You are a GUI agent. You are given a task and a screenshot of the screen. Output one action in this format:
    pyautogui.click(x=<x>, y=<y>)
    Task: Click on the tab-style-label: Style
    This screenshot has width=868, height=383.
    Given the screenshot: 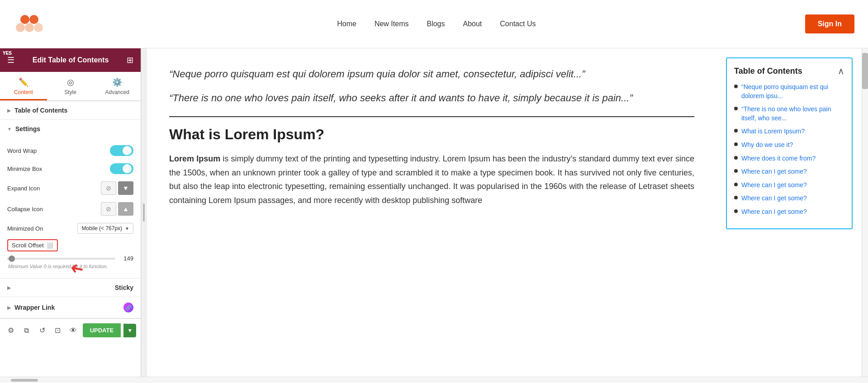 What is the action you would take?
    pyautogui.click(x=71, y=92)
    